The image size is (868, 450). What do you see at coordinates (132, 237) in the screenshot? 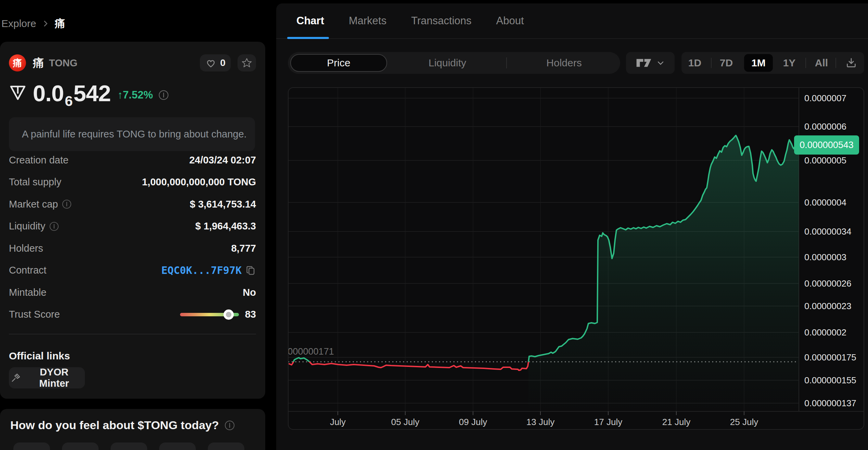
I see `token-stats: Creation date 24/03/24 02:07 Total suppl…` at bounding box center [132, 237].